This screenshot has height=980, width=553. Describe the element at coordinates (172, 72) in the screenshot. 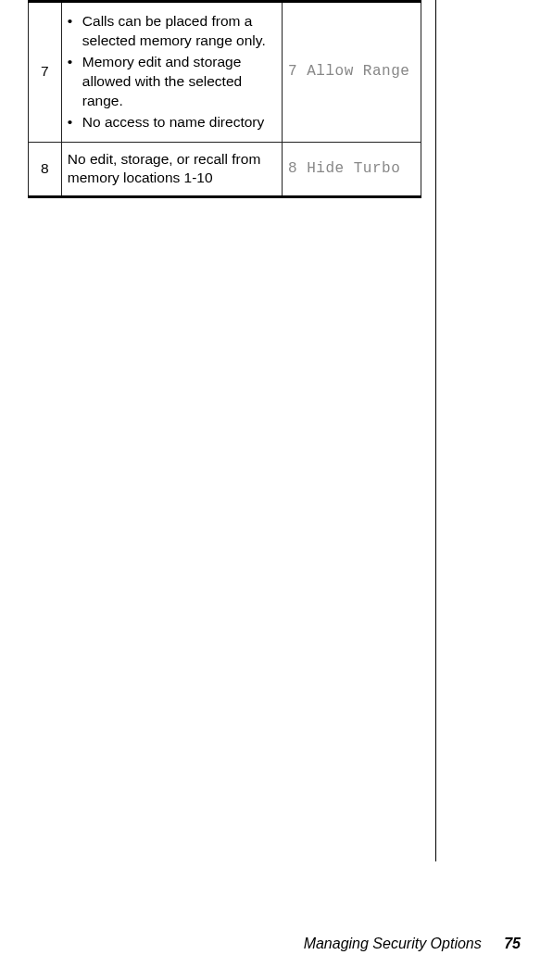

I see `bullet-list: Calls can be placed from a selected memo…` at that location.